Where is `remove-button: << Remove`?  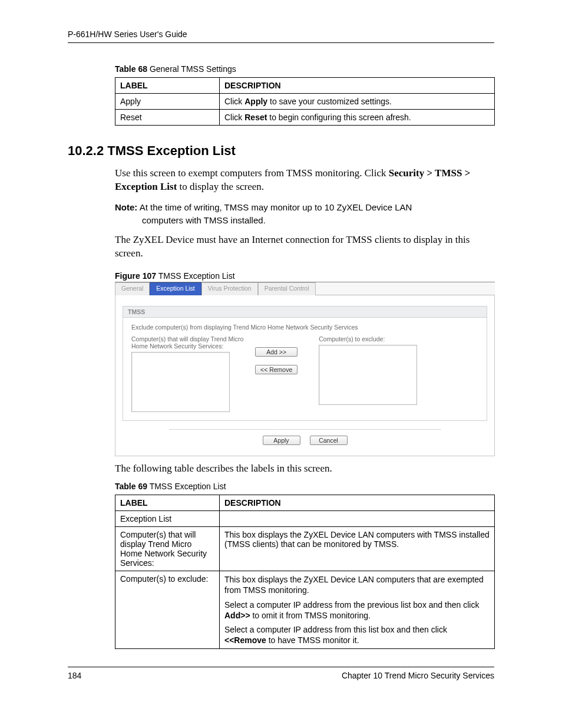 remove-button: << Remove is located at coordinates (276, 370).